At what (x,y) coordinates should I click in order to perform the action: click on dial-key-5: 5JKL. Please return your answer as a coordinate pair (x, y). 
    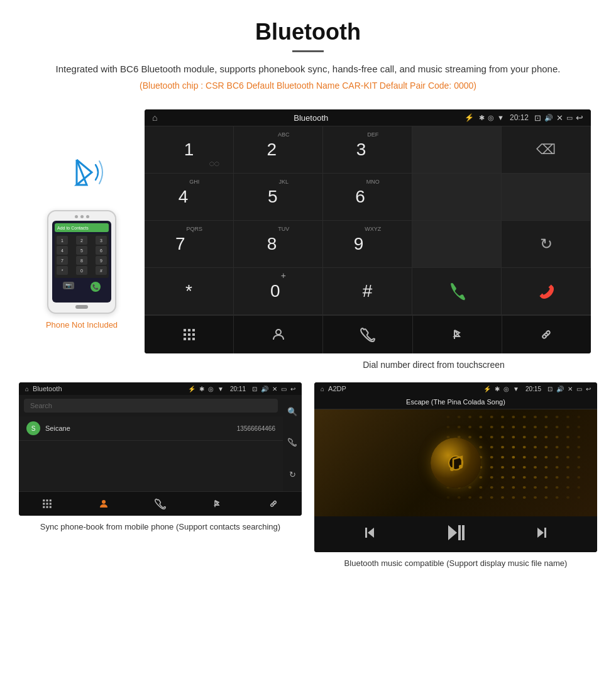
    Looking at the image, I should click on (278, 197).